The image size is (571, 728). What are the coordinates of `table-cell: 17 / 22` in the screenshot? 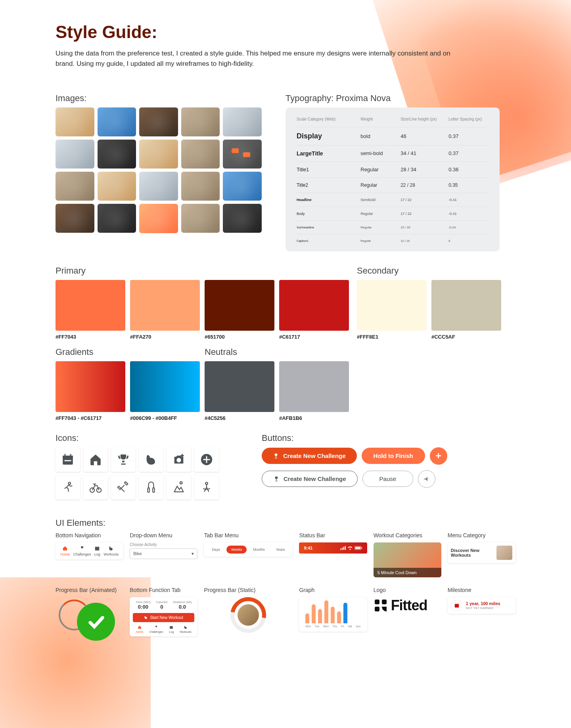 It's located at (424, 200).